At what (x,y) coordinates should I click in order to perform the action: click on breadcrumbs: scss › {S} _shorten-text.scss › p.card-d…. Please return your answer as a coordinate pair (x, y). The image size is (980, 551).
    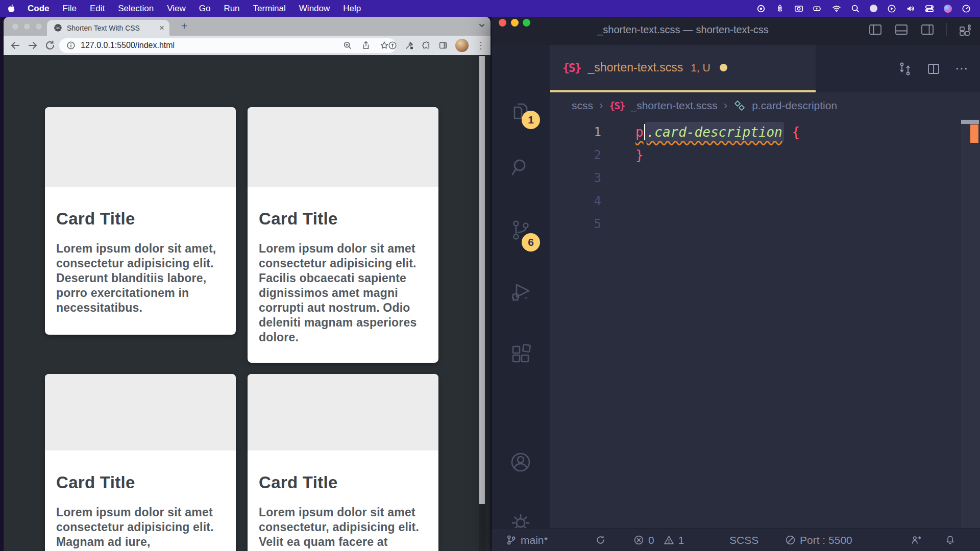
    Looking at the image, I should click on (765, 106).